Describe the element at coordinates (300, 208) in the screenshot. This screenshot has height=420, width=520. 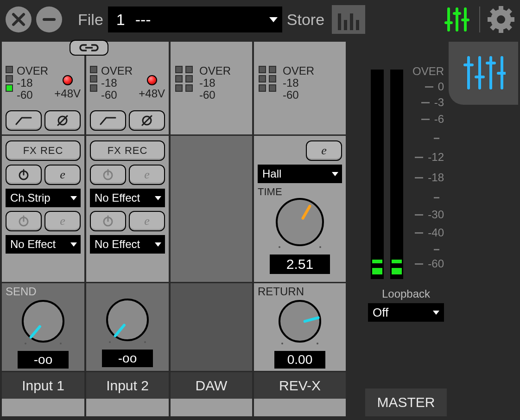
I see `revx-section: e Hall TIME 2.51` at that location.